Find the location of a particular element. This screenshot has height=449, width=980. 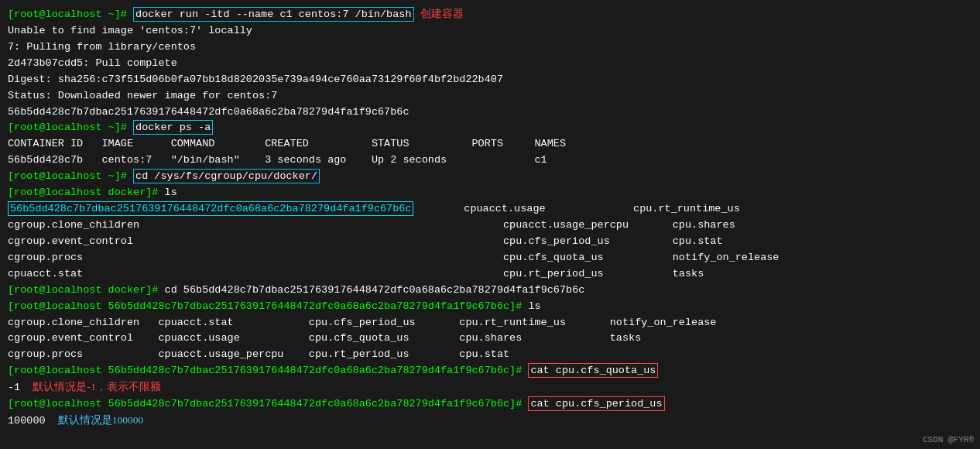

line-17: cpuacct.stat cpu.rt_period_us tasks is located at coordinates (490, 274).